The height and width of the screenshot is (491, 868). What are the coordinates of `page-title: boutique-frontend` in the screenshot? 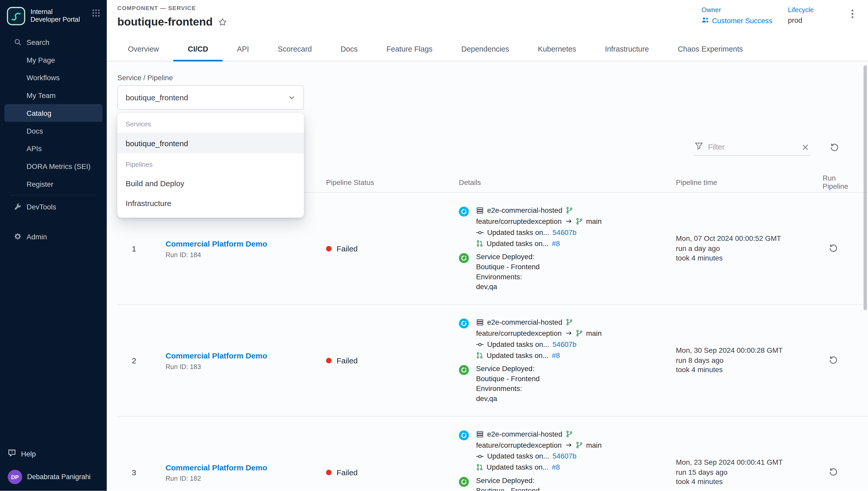 It's located at (165, 22).